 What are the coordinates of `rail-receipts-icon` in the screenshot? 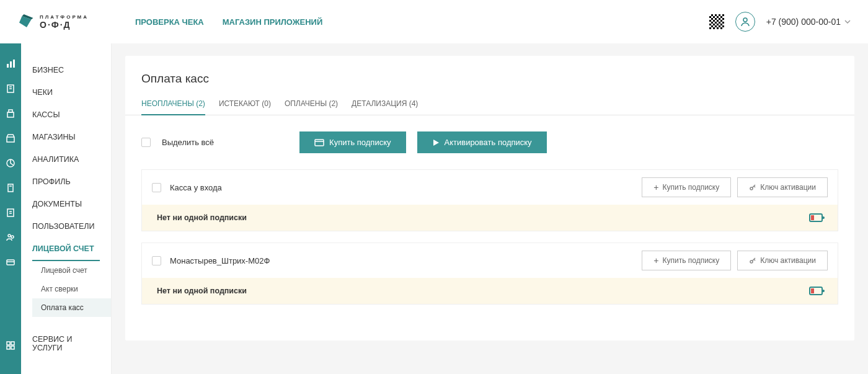 It's located at (11, 89).